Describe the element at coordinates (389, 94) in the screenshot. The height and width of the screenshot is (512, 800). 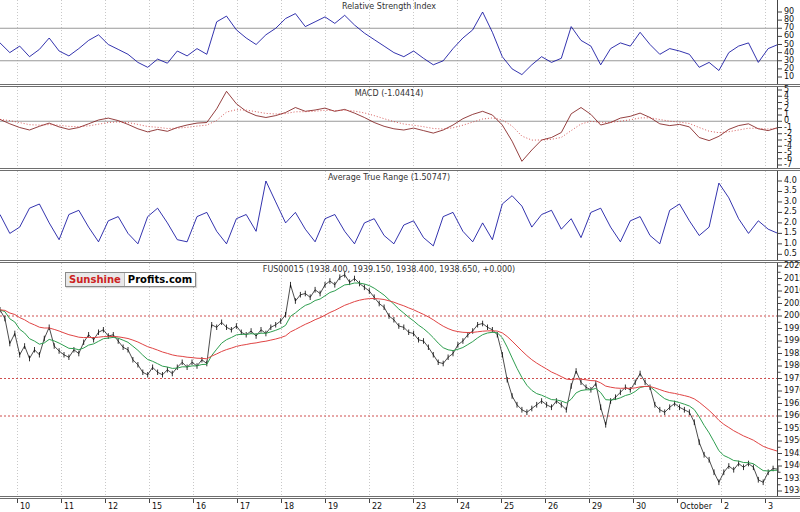
I see `macd-title: MACD (-1.04414)` at that location.